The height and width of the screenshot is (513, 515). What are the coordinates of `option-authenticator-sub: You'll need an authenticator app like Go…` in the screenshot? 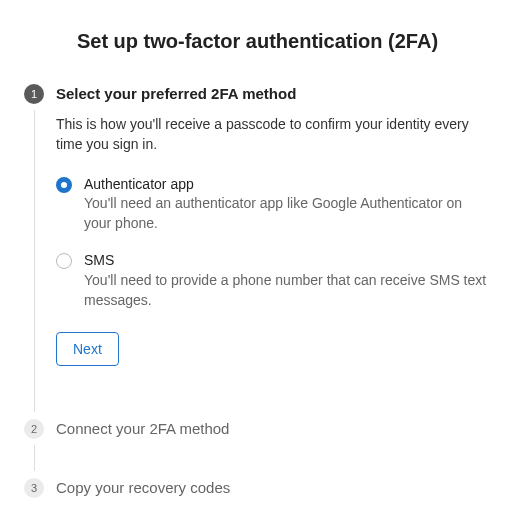 It's located at (288, 214).